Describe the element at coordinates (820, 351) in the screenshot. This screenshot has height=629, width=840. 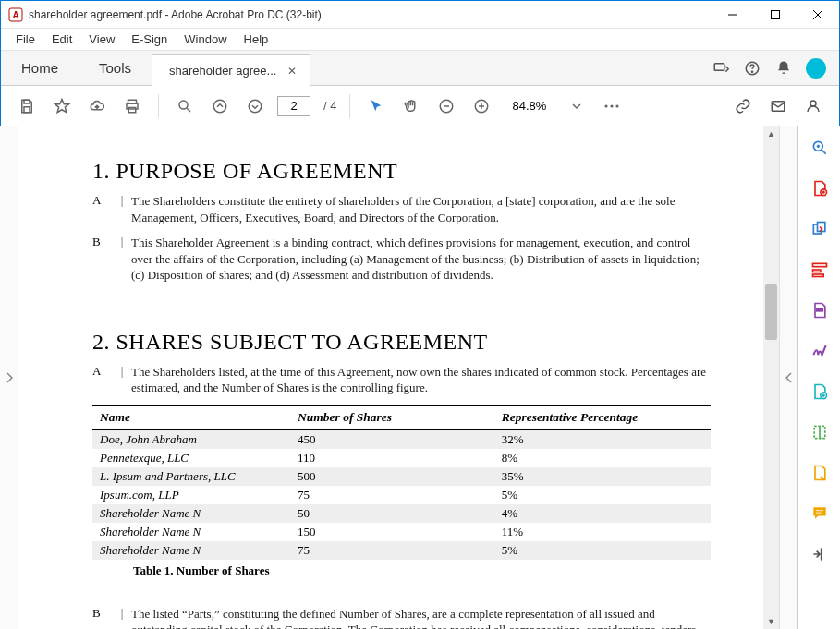
I see `sign-icon` at that location.